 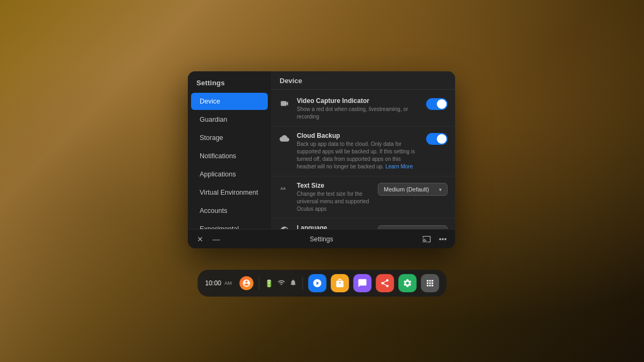 I want to click on text-size-control: Medium (Default) ▾, so click(x=413, y=189).